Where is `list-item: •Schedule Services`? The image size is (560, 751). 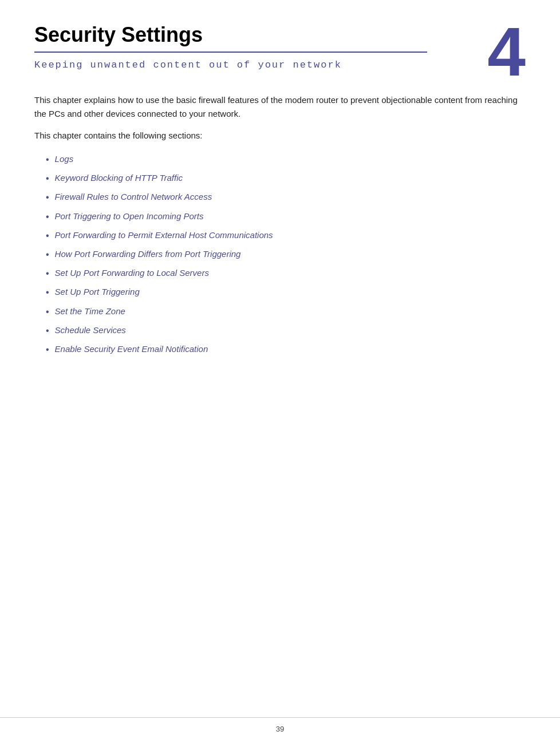
list-item: •Schedule Services is located at coordinates (286, 331).